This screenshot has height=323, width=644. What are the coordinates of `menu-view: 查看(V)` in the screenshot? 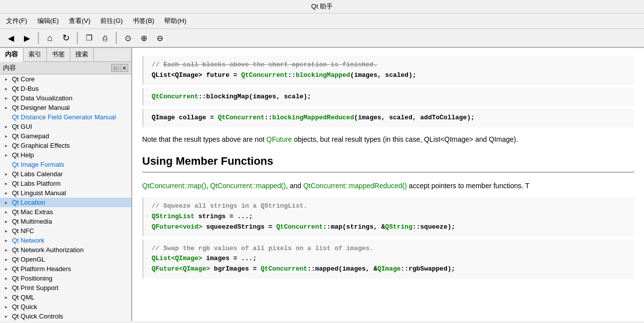 It's located at (80, 21).